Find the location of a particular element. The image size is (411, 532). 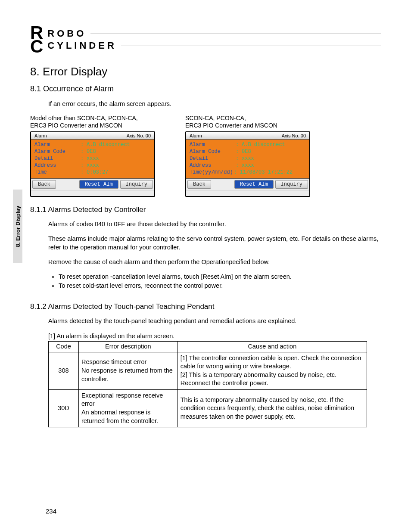

table-header-row: Code Error description Cause and action is located at coordinates (208, 347).